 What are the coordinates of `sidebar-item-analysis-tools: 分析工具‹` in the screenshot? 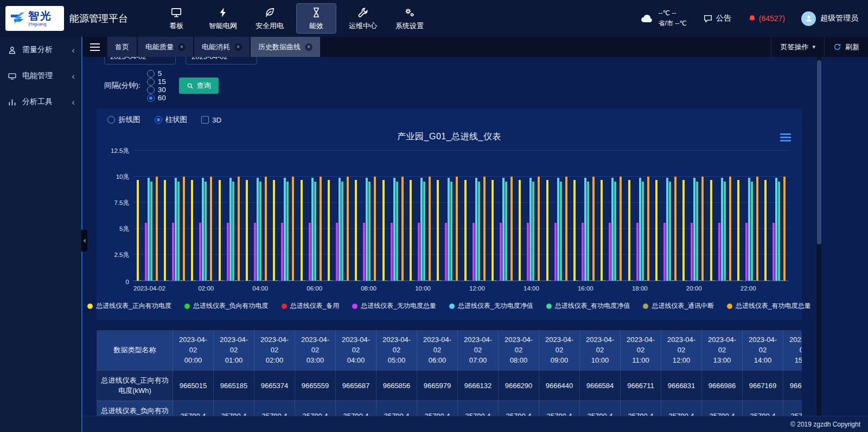 It's located at (41, 102).